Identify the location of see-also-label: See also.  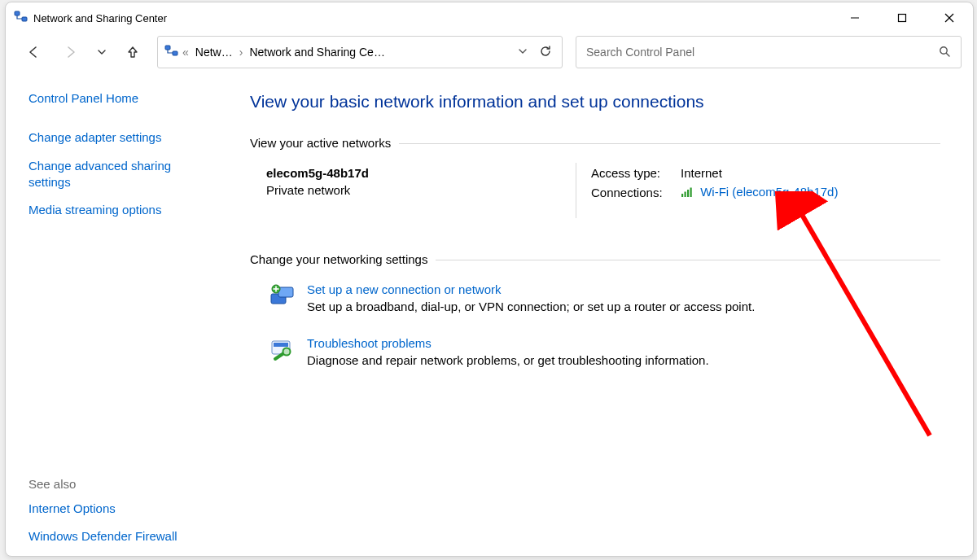
(131, 483).